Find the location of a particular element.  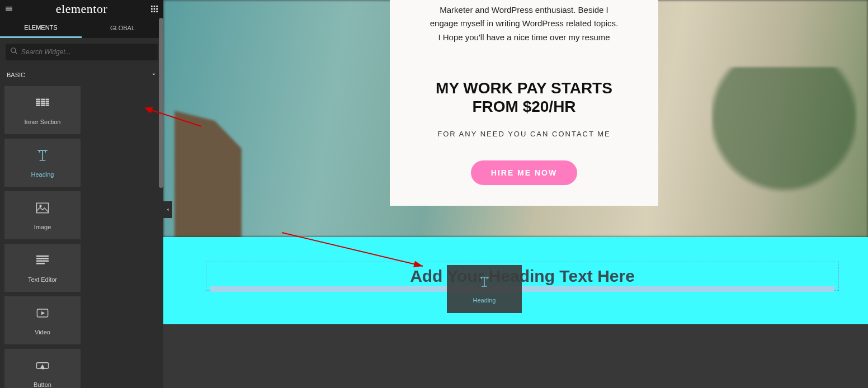

apps-icon is located at coordinates (154, 9).